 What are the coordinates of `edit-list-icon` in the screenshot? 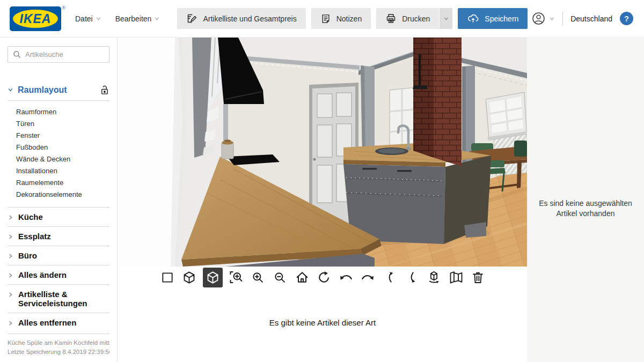 It's located at (192, 18).